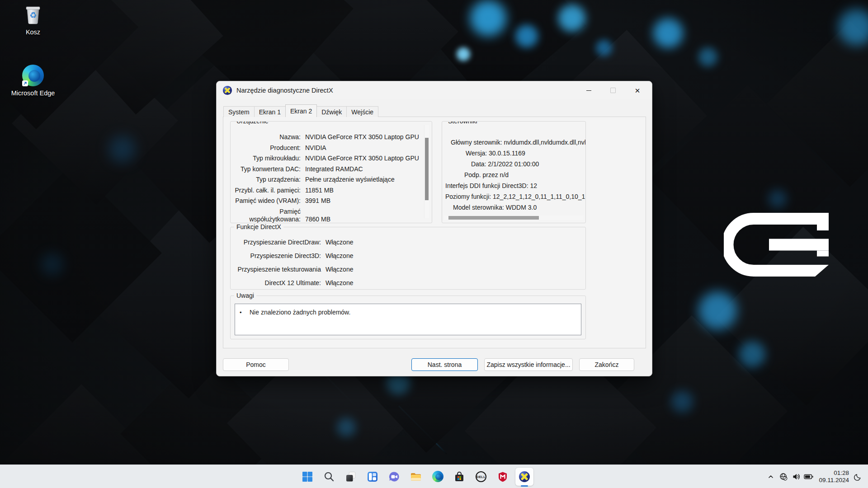 This screenshot has height=488, width=868. Describe the element at coordinates (326, 180) in the screenshot. I see `field-row: Typ urządzenia:Pełne urządzenie wyświetl…` at that location.